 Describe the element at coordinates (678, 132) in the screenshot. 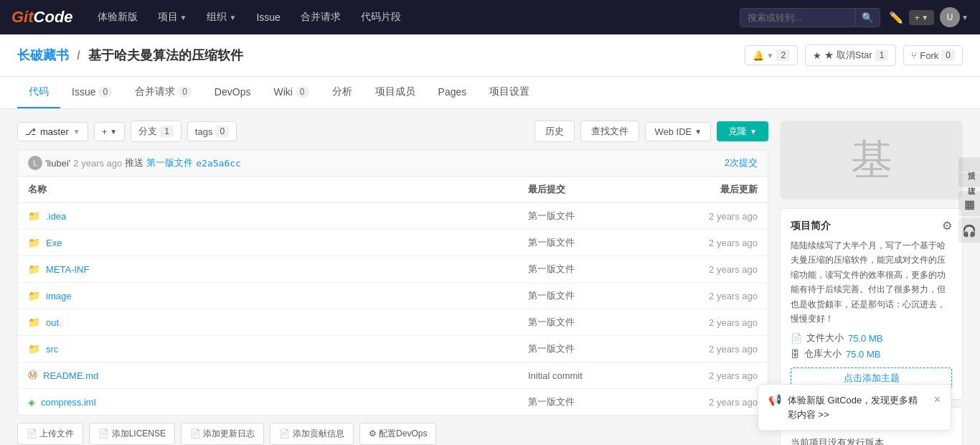

I see `webide-btn: Web IDE ▼` at that location.